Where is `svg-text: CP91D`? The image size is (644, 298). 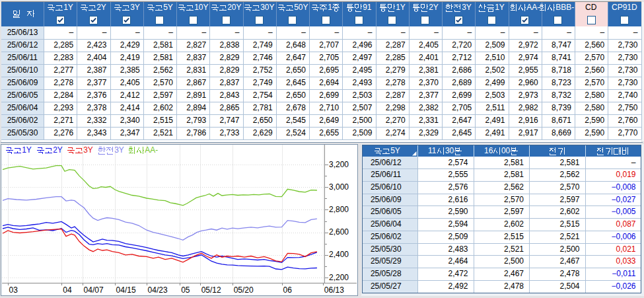
svg-text: CP91D is located at coordinates (625, 7).